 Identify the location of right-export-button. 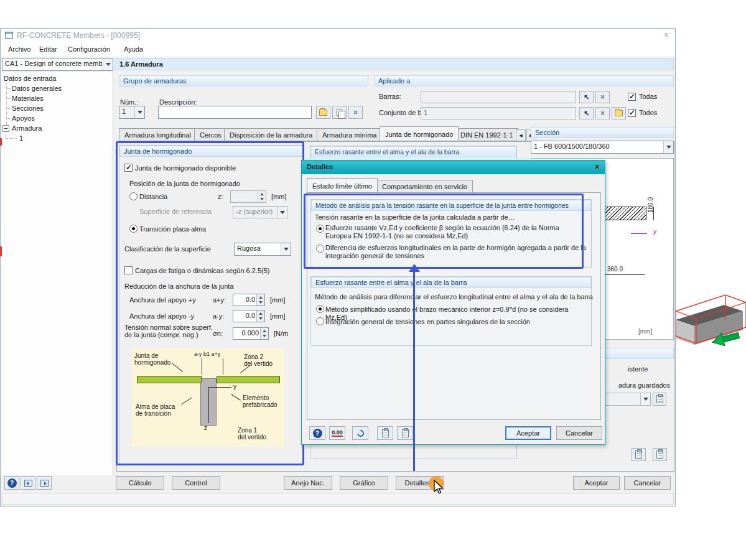
(660, 454).